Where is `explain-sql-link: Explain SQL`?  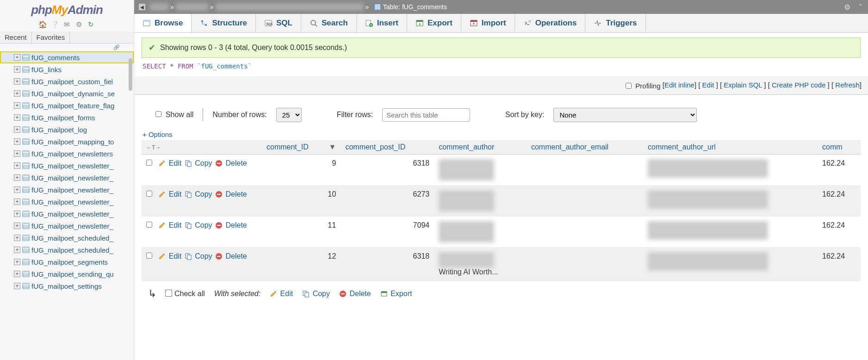 explain-sql-link: Explain SQL is located at coordinates (743, 85).